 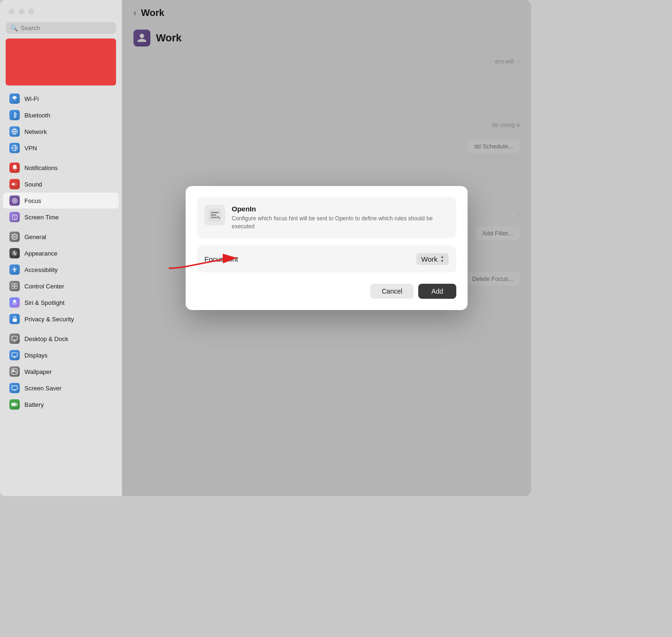 What do you see at coordinates (15, 253) in the screenshot?
I see `appearance-icon` at bounding box center [15, 253].